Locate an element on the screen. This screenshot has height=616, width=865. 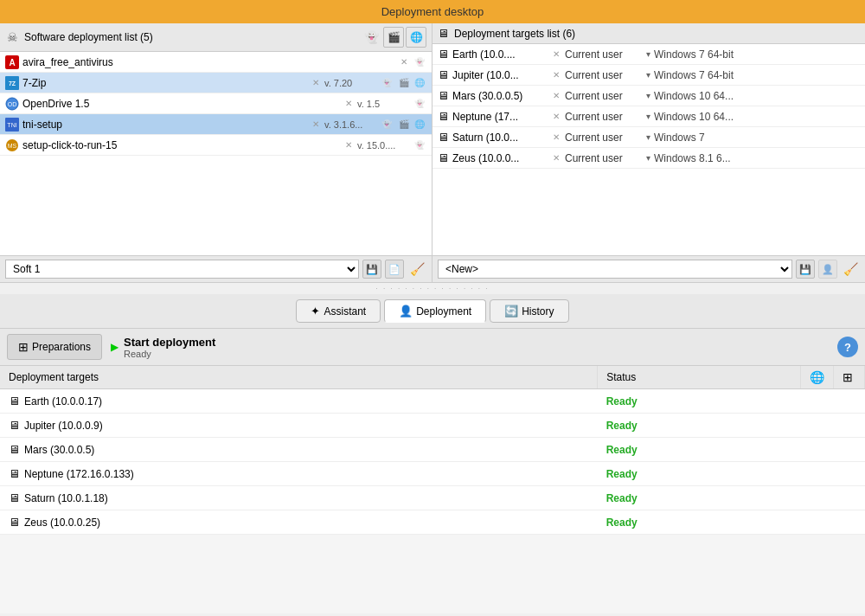
software-item: TNItni-setup✕v. 3.1.6...👻🎬🌐 is located at coordinates (216, 125).